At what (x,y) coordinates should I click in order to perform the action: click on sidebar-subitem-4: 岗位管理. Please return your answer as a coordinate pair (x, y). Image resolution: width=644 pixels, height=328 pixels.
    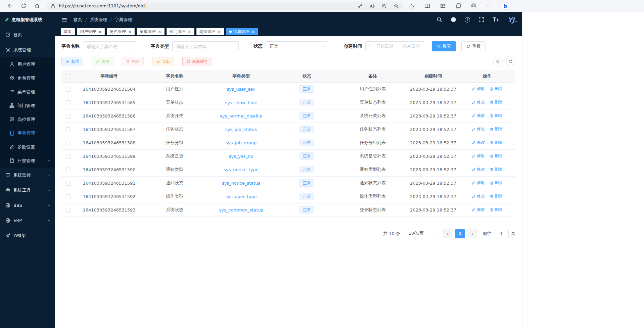
    Looking at the image, I should click on (28, 120).